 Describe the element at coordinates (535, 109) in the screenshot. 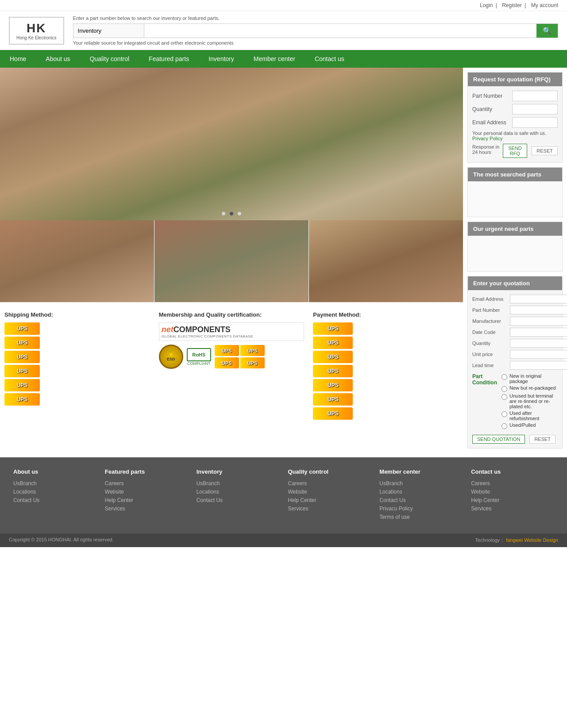

I see `rfq-qty-input` at that location.